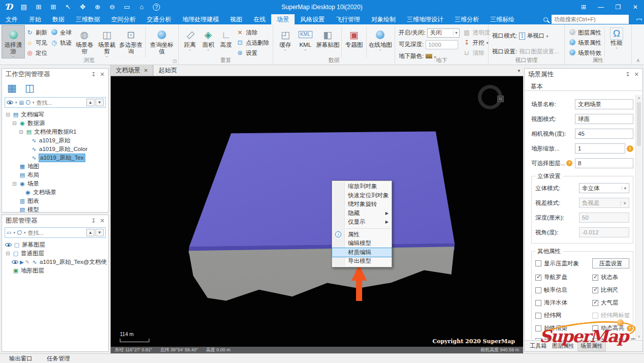  Describe the element at coordinates (55, 253) in the screenshot. I see `layer-node-normal-group: ⊟▢普通图层` at that location.